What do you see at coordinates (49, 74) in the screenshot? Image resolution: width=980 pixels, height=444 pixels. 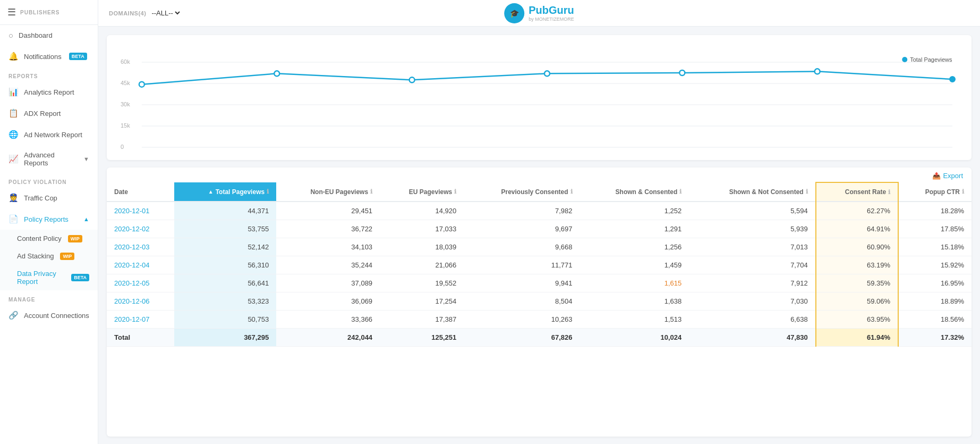 I see `reports-section-label: REPORTS` at bounding box center [49, 74].